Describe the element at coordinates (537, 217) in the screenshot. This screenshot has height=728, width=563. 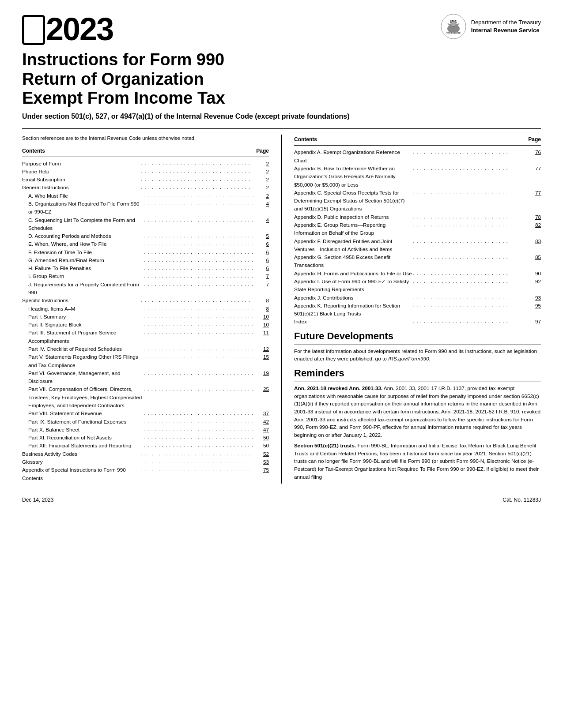
I see `toc-item-page: 78` at that location.